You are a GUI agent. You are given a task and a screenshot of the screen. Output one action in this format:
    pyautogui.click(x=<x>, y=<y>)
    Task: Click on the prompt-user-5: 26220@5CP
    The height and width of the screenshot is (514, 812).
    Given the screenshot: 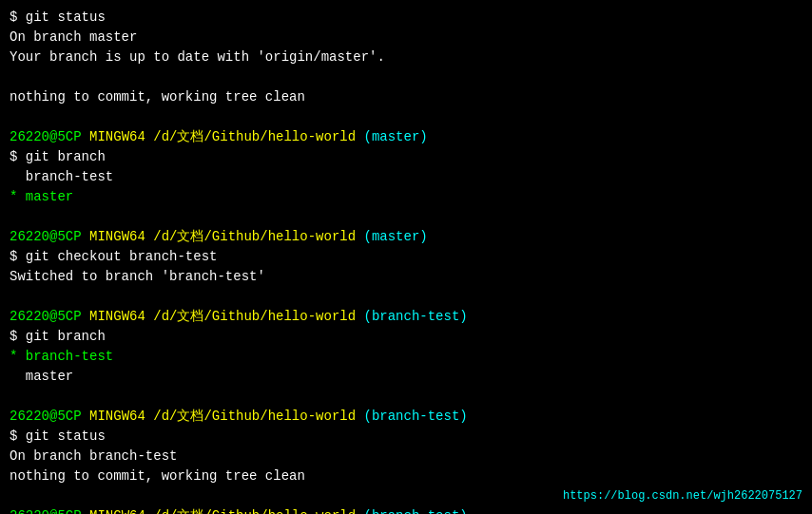 What is the action you would take?
    pyautogui.click(x=46, y=511)
    